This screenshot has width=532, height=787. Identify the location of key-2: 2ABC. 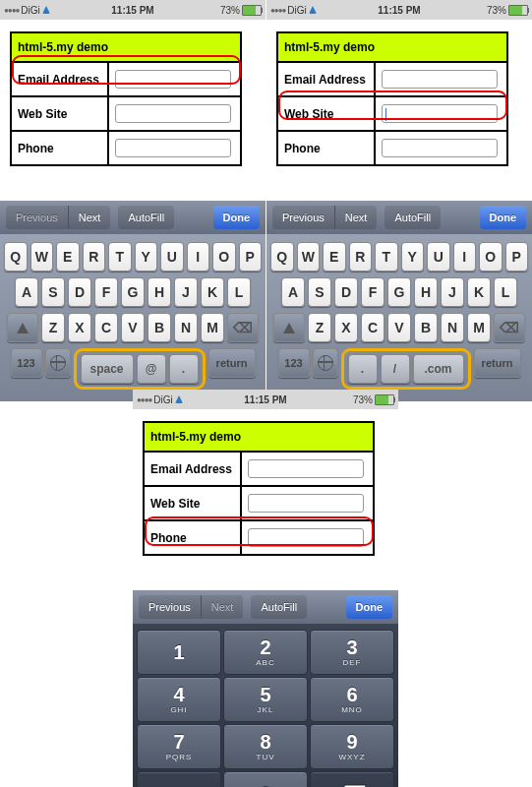
(266, 652).